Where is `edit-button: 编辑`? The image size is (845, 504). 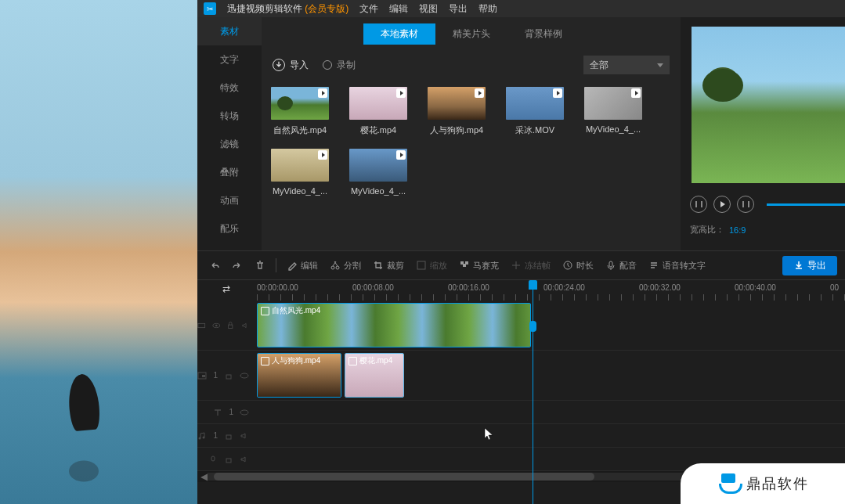
edit-button: 编辑 is located at coordinates (302, 266).